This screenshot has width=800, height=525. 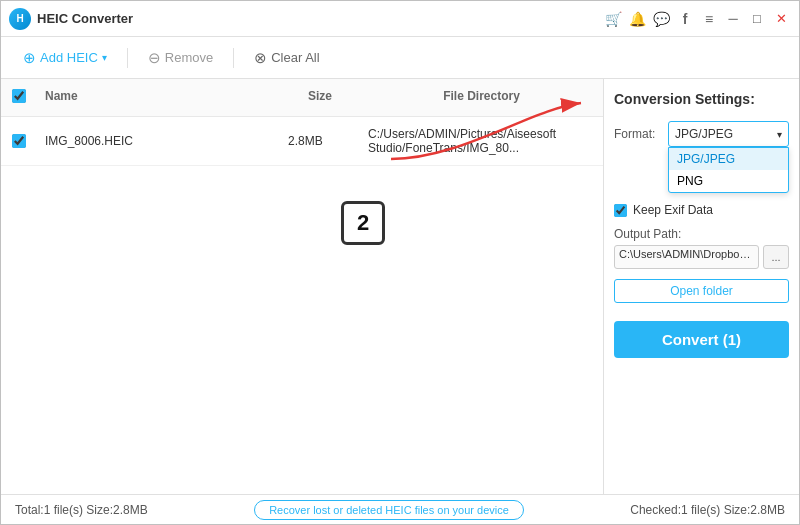 What do you see at coordinates (728, 170) in the screenshot?
I see `format-dropdown: JPG/JPEG PNG` at bounding box center [728, 170].